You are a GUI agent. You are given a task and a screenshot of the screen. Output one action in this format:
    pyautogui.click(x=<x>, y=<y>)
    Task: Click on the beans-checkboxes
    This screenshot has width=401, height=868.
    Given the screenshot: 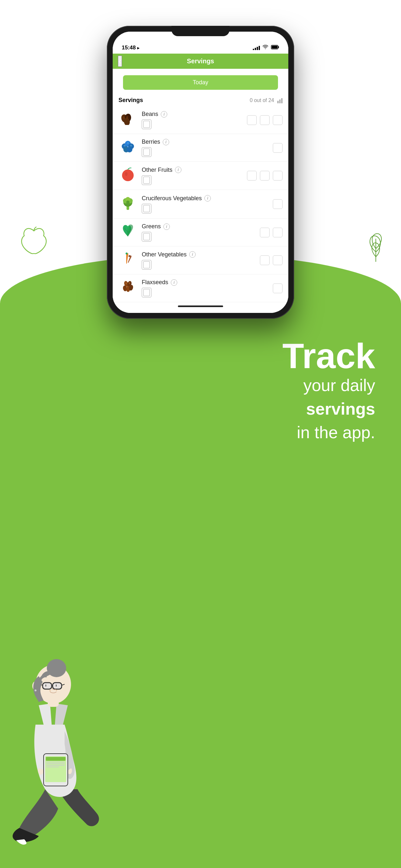 What is the action you would take?
    pyautogui.click(x=265, y=120)
    